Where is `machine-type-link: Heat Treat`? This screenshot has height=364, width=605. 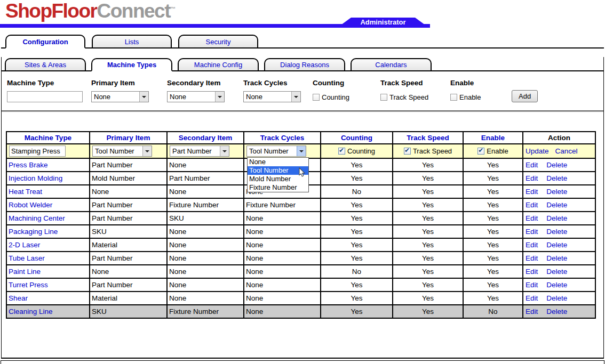
machine-type-link: Heat Treat is located at coordinates (26, 192).